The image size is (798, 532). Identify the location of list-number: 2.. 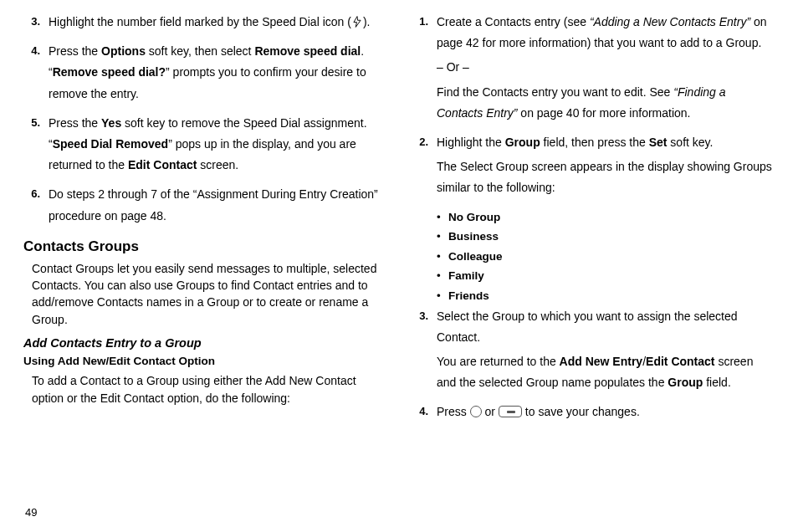
(424, 167).